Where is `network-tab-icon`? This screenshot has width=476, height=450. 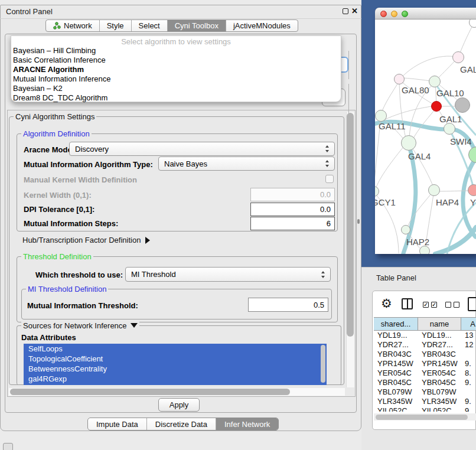
network-tab-icon is located at coordinates (57, 26).